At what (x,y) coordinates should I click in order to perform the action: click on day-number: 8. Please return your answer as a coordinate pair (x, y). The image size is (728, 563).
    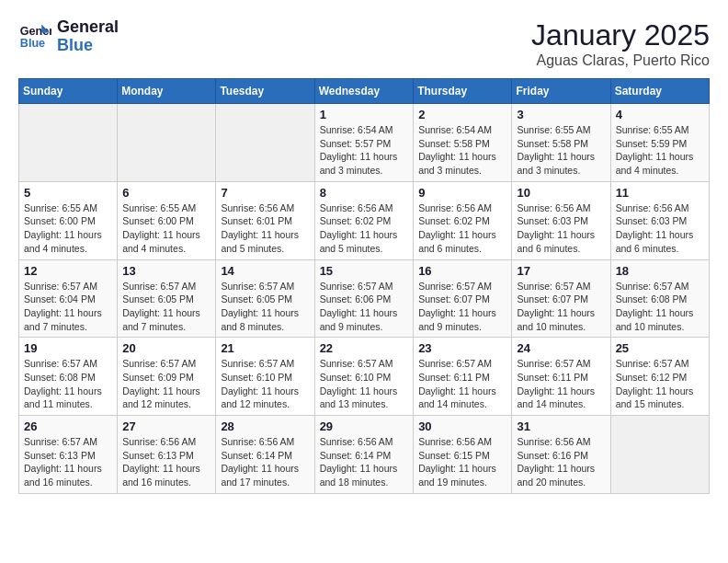
    Looking at the image, I should click on (364, 193).